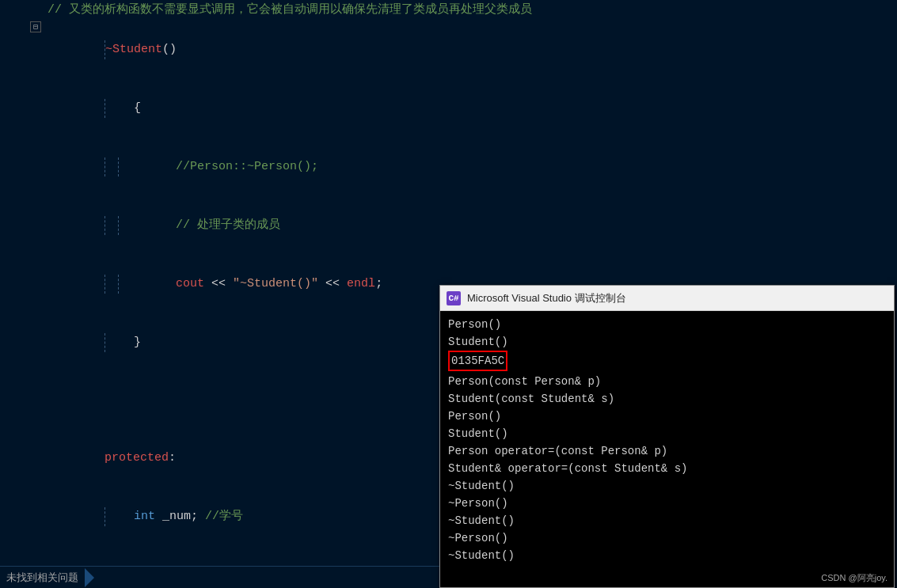  What do you see at coordinates (667, 324) in the screenshot?
I see `debug-line-1: Person()` at bounding box center [667, 324].